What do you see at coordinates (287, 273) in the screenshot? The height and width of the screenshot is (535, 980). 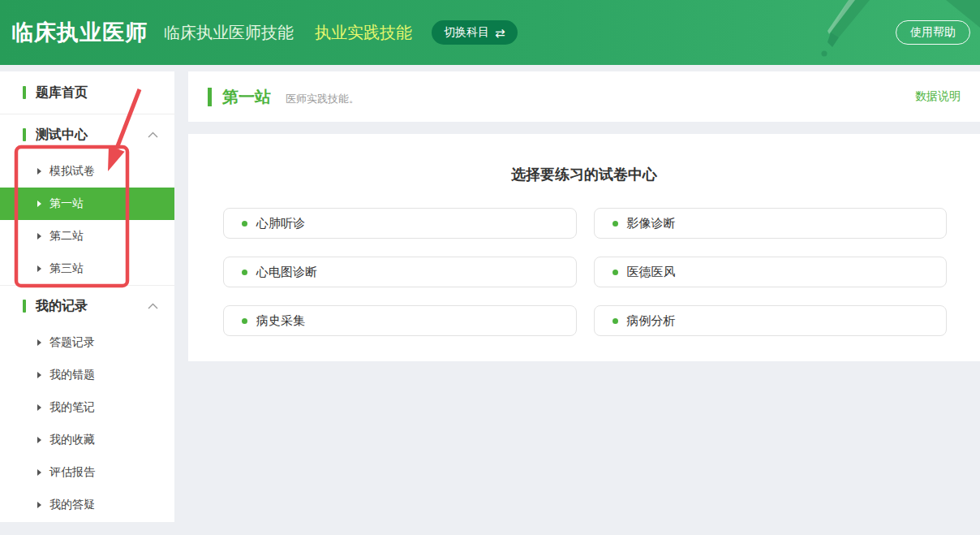 I see `practice-item-label: 心电图诊断` at bounding box center [287, 273].